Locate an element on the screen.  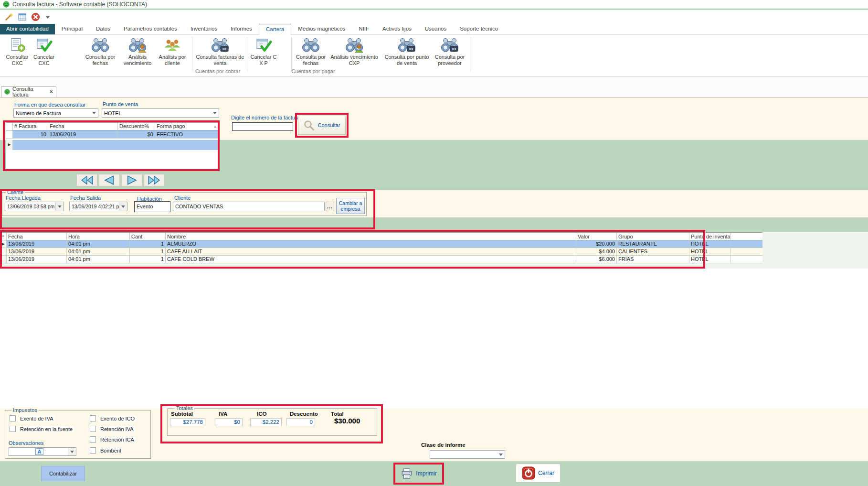
ribbon-button-analisis-vencimiento: Análisis vencimiento is located at coordinates (138, 52).